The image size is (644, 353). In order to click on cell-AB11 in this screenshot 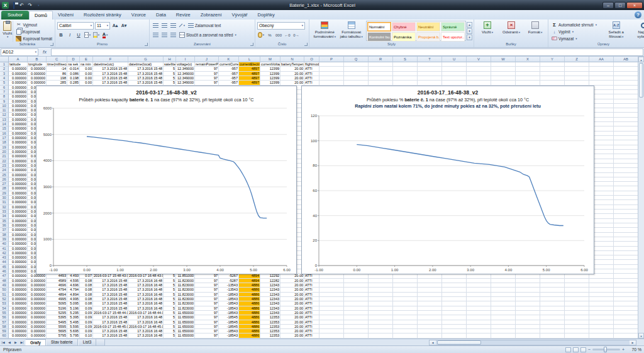, I will do `click(626, 111)`.